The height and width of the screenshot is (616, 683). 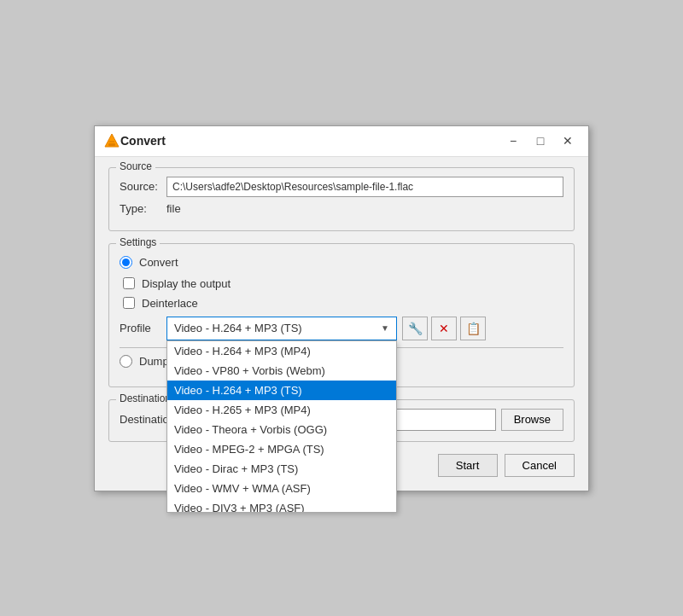 What do you see at coordinates (473, 328) in the screenshot?
I see `profile-list-button: 📋` at bounding box center [473, 328].